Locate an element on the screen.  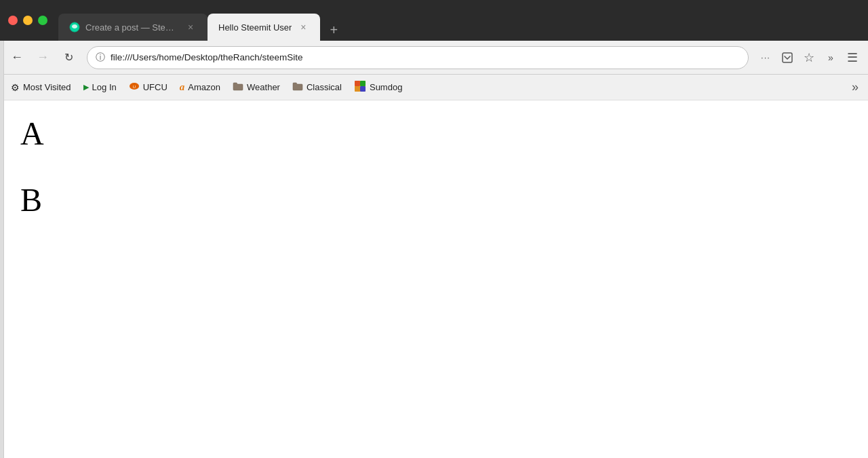
maximize-button is located at coordinates (43, 20).